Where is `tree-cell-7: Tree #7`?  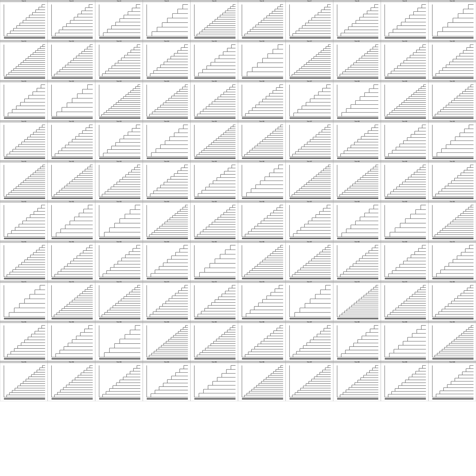
tree-cell-7: Tree #7 is located at coordinates (309, 20).